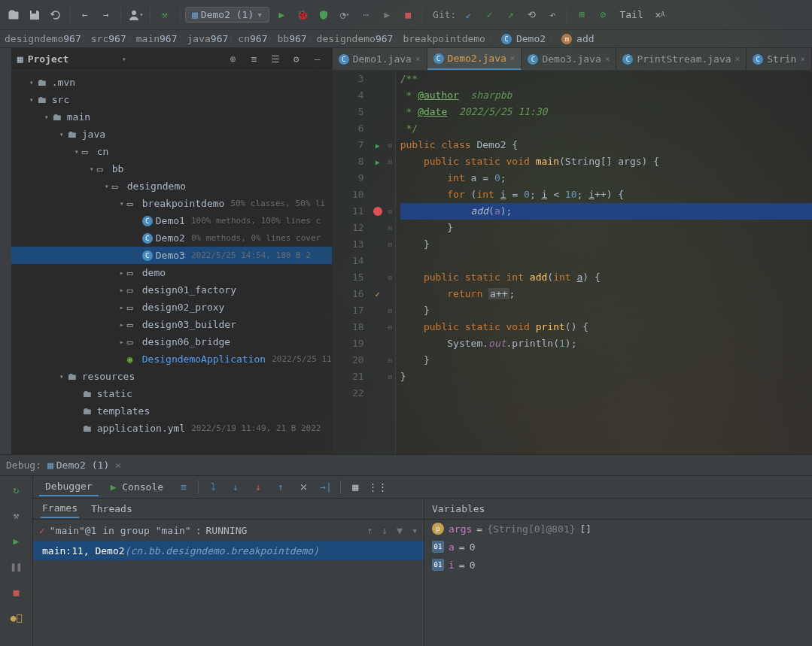 The image size is (812, 646). What do you see at coordinates (345, 15) in the screenshot?
I see `profile-icon: ◔▾` at bounding box center [345, 15].